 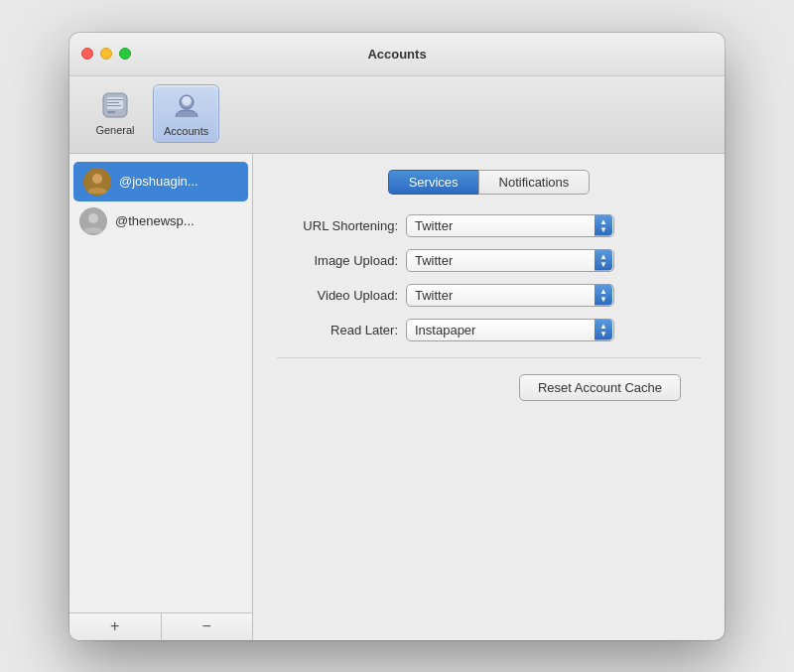 What do you see at coordinates (510, 296) in the screenshot?
I see `video-upload-select-wrapper: Twitter YouTube Vimeo ▲ ▼` at bounding box center [510, 296].